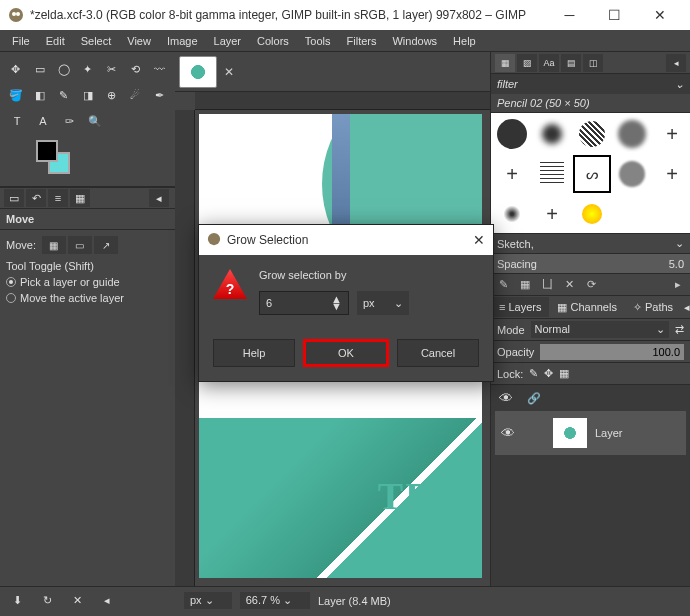 This screenshot has width=690, height=616. What do you see at coordinates (106, 245) in the screenshot?
I see `move-mode-path-icon: ↗` at bounding box center [106, 245].